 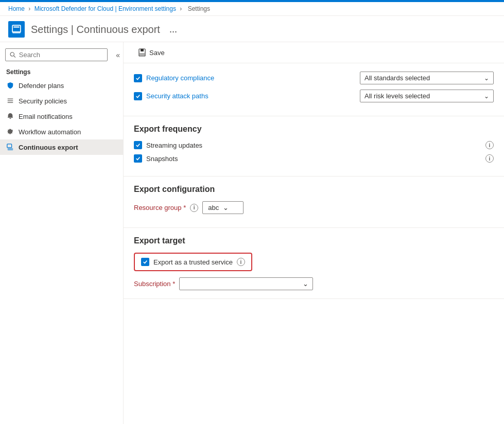 What do you see at coordinates (57, 55) in the screenshot?
I see `search-container` at bounding box center [57, 55].